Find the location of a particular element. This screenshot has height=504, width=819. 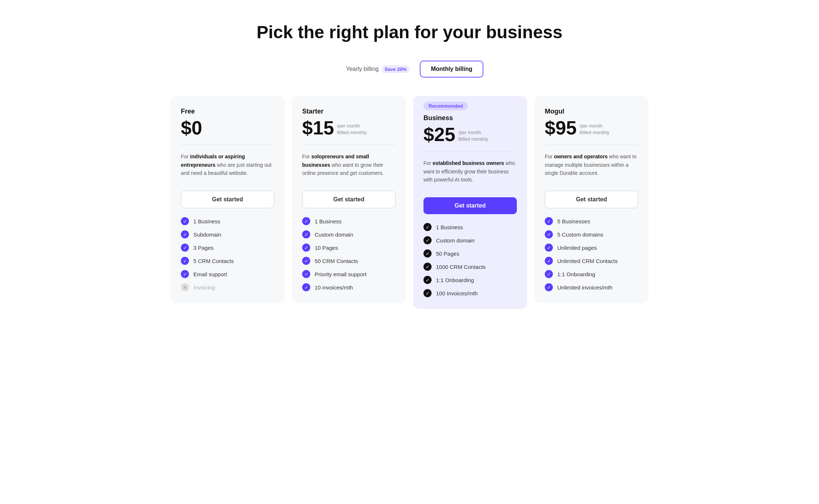

recommended-badge: Recommended is located at coordinates (446, 106).